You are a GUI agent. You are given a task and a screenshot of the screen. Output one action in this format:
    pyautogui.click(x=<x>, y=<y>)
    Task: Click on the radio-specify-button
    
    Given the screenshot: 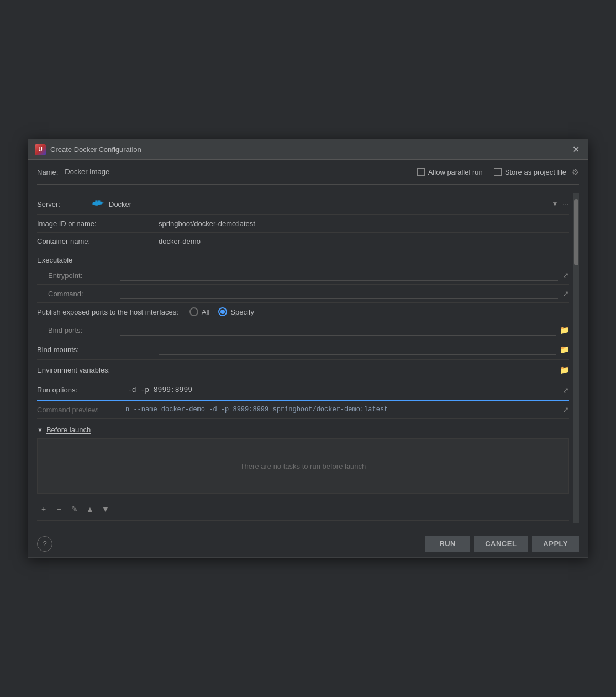 What is the action you would take?
    pyautogui.click(x=223, y=312)
    